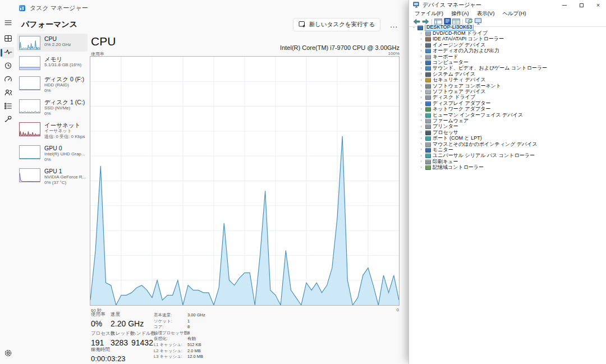 This screenshot has height=364, width=606. I want to click on tree-item-12: ›ディスプレイ アダプター, so click(507, 103).